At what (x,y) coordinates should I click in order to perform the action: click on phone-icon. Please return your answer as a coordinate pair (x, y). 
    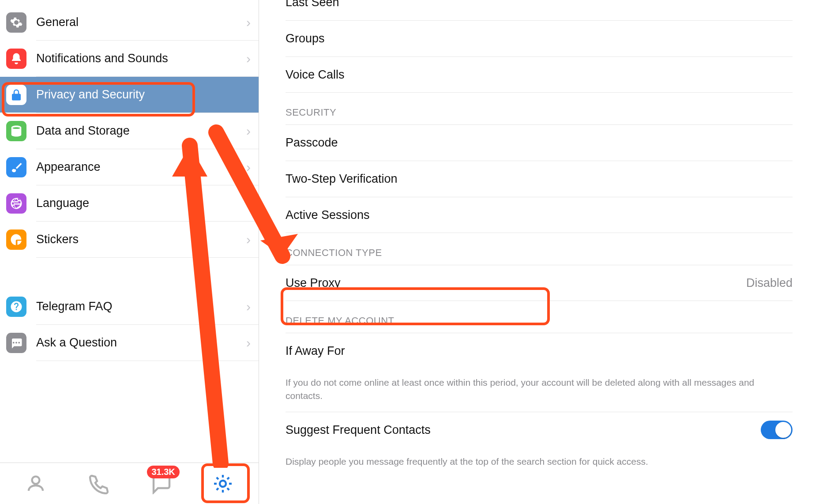
    Looking at the image, I should click on (98, 484).